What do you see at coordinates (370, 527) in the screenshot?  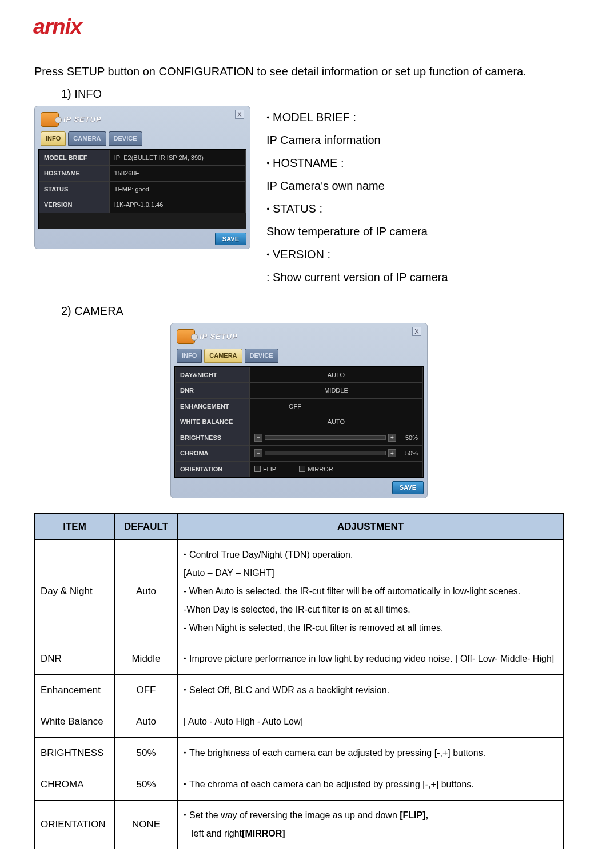 I see `col-adjustment: ADJUSTMENT` at bounding box center [370, 527].